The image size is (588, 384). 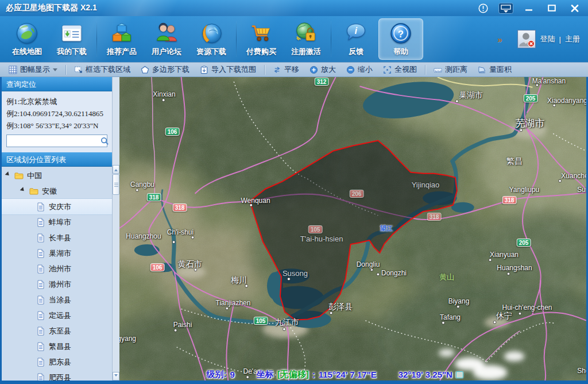 What do you see at coordinates (57, 207) in the screenshot?
I see `tree-item-anqing: 安庆市` at bounding box center [57, 207].